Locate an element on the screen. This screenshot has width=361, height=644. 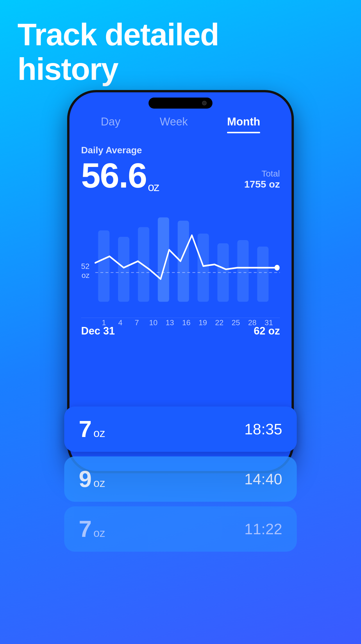
total-label: Total is located at coordinates (262, 174).